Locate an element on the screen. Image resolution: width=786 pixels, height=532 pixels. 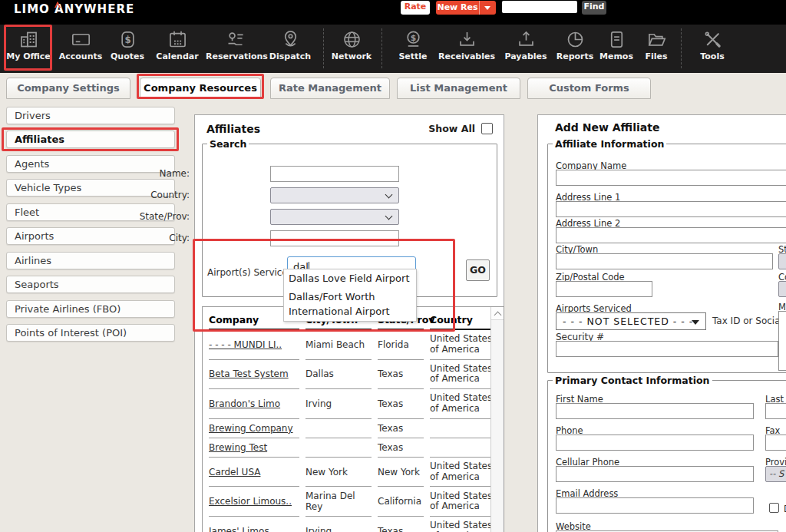
sidebar-item-private-airlines-fbo: Private Airlines (FBO) is located at coordinates (91, 309).